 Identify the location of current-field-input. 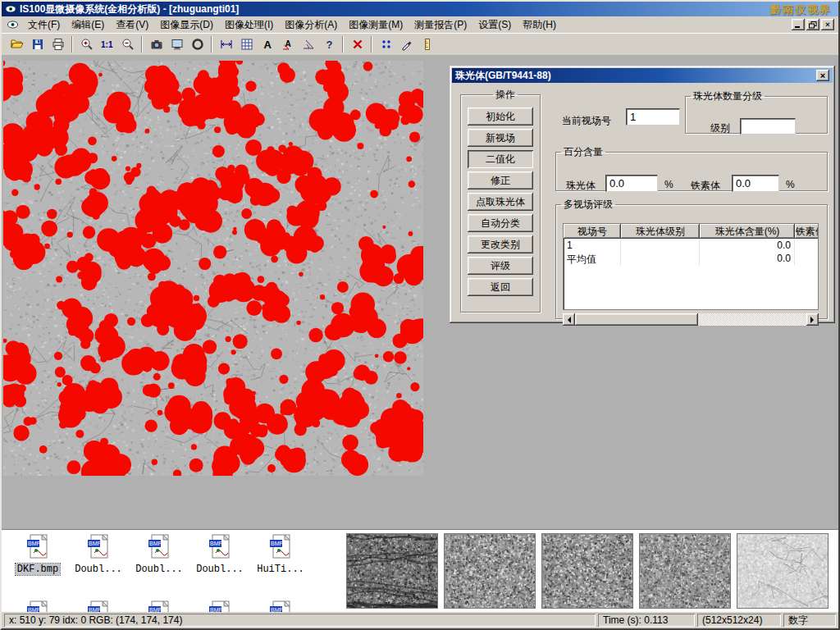
(653, 116).